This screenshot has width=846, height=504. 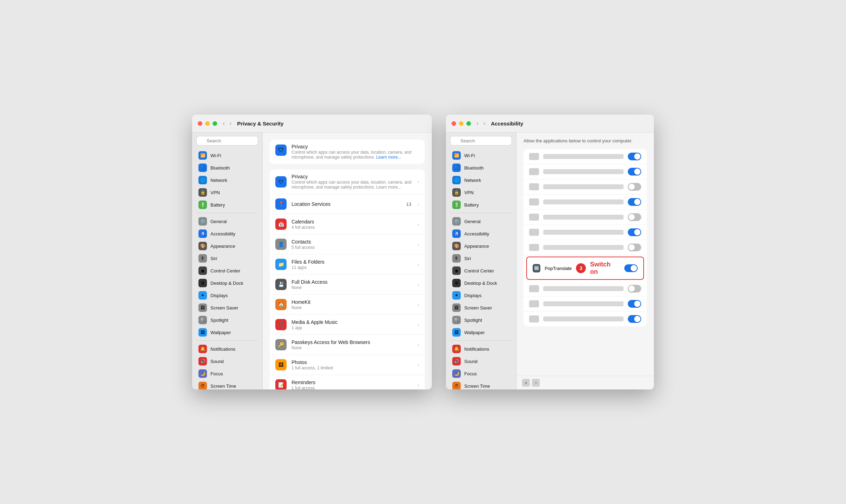 I want to click on sidebar-item-label-vpn: VPN, so click(x=469, y=192).